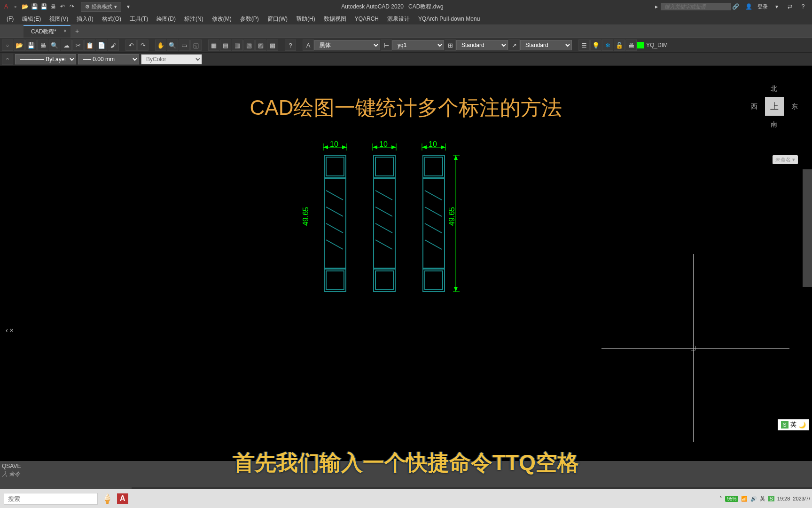  Describe the element at coordinates (107, 499) in the screenshot. I see `taskbar-app1: 🍦` at that location.